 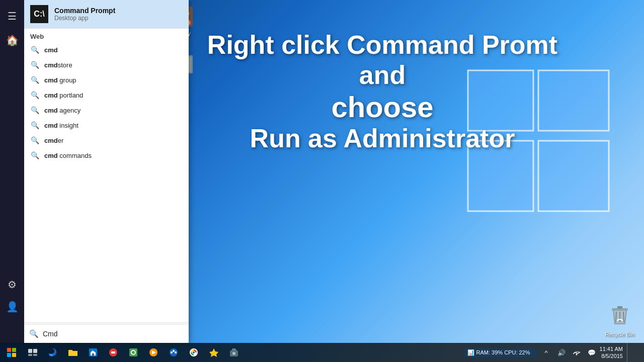 I want to click on ram-cpu-indicator: 📊 RAM: 39% CPU: 22%, so click(x=500, y=353).